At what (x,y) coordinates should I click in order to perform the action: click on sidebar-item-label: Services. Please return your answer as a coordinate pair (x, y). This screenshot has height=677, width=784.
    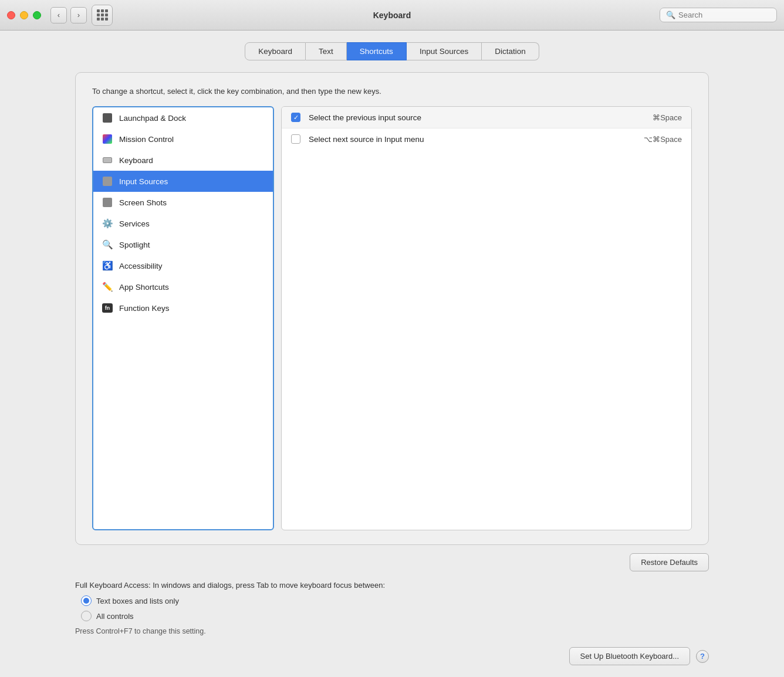
    Looking at the image, I should click on (134, 224).